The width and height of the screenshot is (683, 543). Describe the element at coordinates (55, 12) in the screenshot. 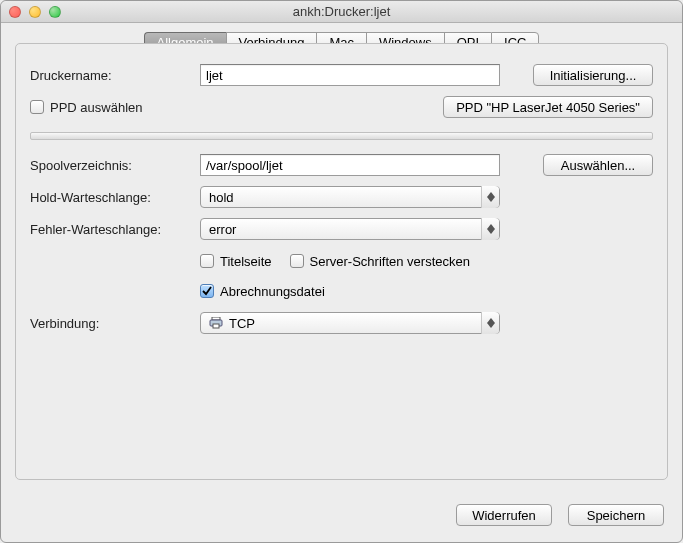

I see `zoom-icon` at that location.